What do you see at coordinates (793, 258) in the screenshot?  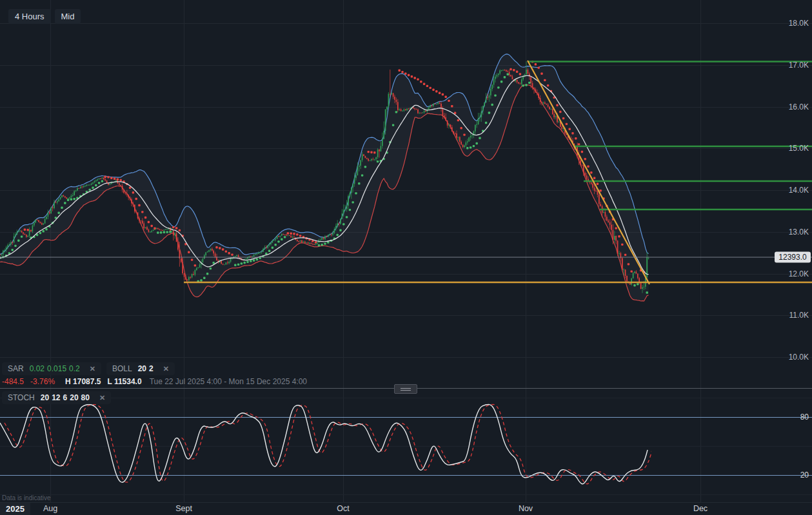 I see `current-price-tag: 12393.0` at bounding box center [793, 258].